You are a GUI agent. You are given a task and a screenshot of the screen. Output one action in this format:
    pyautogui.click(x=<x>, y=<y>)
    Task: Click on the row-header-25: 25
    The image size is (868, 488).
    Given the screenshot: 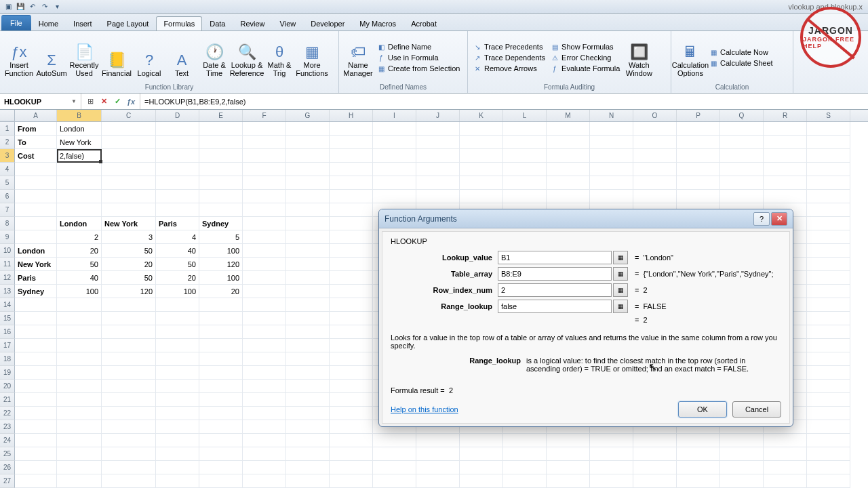 What is the action you would take?
    pyautogui.click(x=7, y=454)
    